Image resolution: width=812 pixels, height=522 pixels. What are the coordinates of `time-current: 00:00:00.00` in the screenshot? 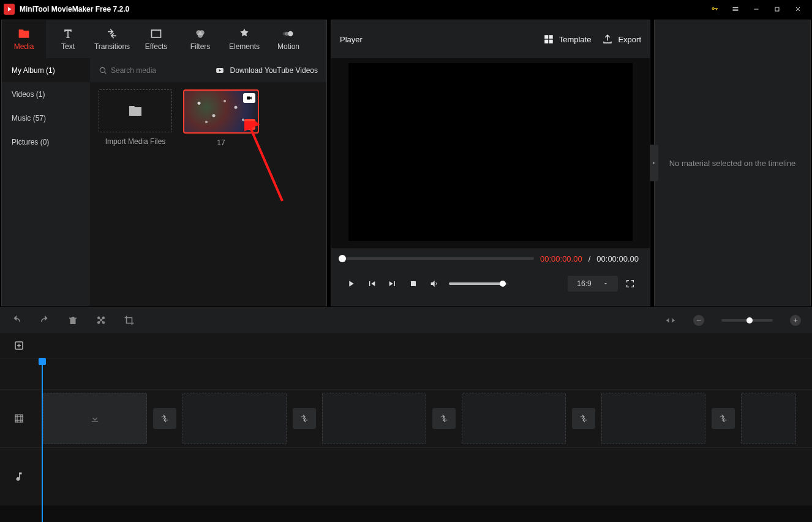 It's located at (561, 259).